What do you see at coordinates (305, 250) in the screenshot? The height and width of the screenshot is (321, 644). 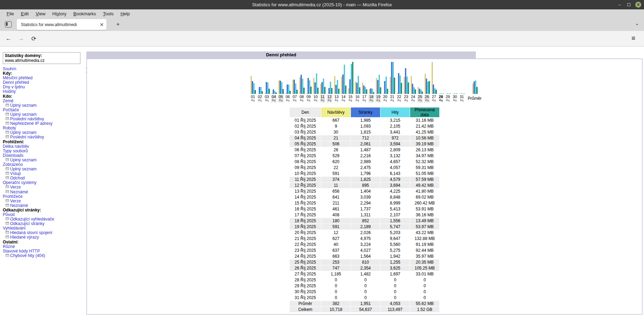 I see `day-cell: 23 Říj 2025` at bounding box center [305, 250].